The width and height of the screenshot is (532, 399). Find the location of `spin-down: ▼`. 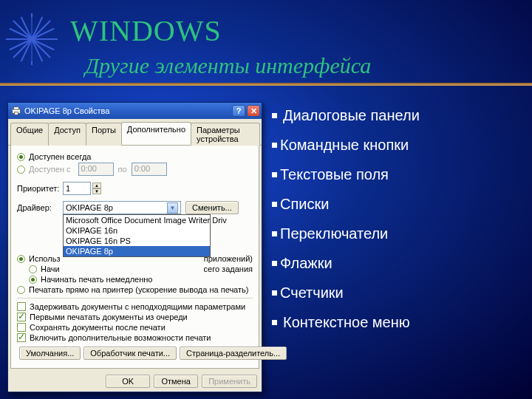

spin-down: ▼ is located at coordinates (97, 191).